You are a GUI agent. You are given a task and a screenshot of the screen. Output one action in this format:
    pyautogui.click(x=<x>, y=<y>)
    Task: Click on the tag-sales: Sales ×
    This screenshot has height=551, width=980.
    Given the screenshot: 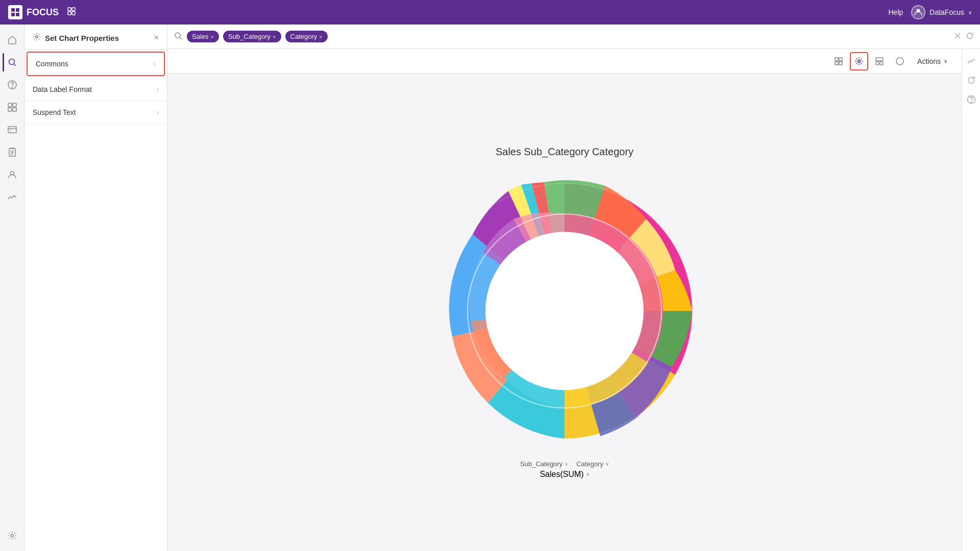 What is the action you would take?
    pyautogui.click(x=203, y=37)
    